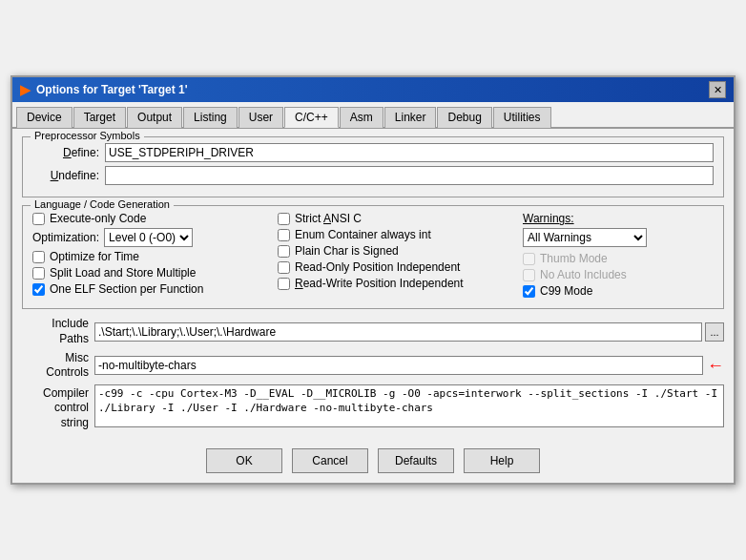 This screenshot has width=746, height=560. Describe the element at coordinates (66, 238) in the screenshot. I see `optimization-label: Optimization:` at that location.